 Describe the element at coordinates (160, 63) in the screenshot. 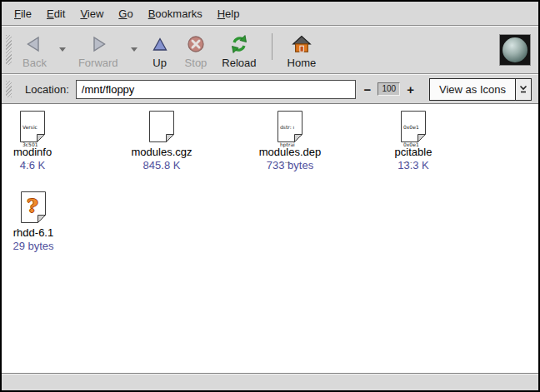

I see `up-label: Up` at that location.